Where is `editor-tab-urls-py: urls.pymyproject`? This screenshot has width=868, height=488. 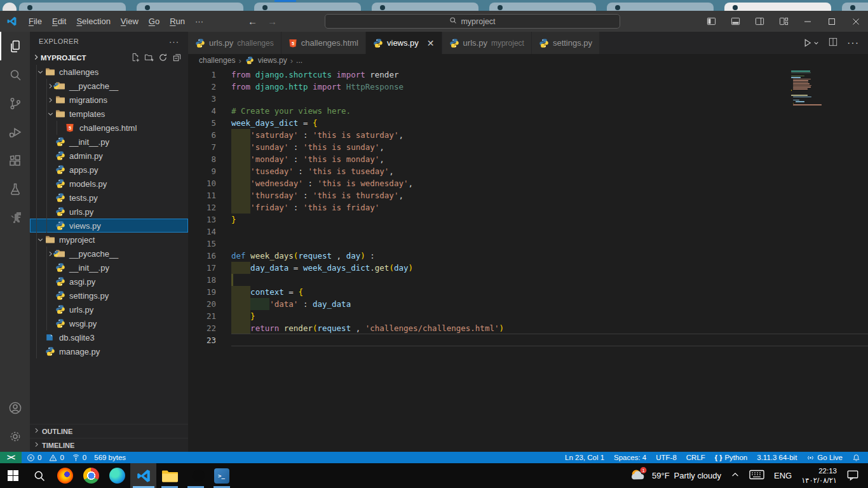 editor-tab-urls-py: urls.pymyproject is located at coordinates (487, 43).